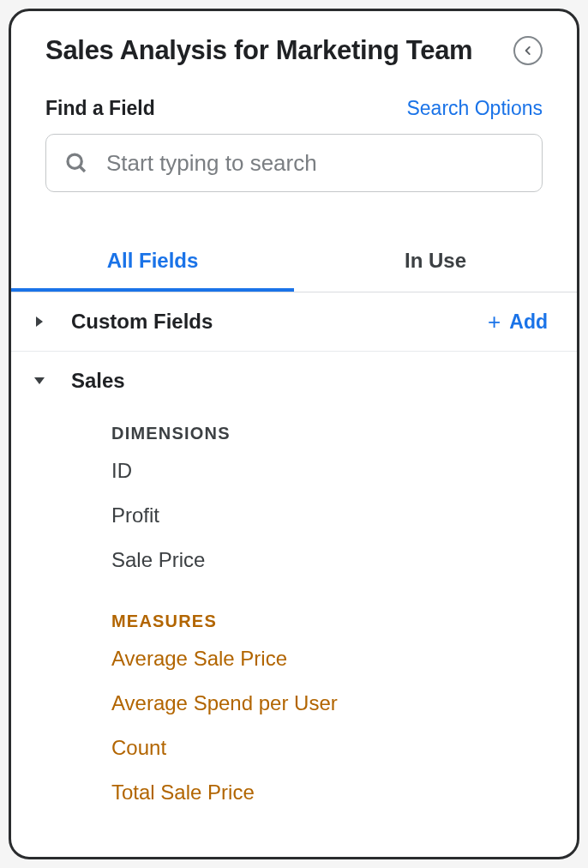  What do you see at coordinates (259, 51) in the screenshot?
I see `page-title: Sales Analysis for Marketing Team` at bounding box center [259, 51].